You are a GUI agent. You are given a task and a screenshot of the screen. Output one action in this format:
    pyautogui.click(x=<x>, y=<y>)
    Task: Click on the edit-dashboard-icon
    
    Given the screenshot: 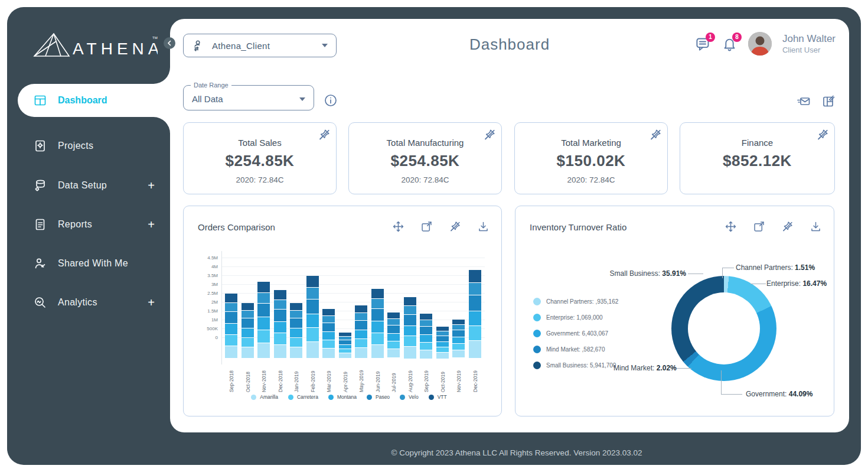 What is the action you would take?
    pyautogui.click(x=828, y=102)
    